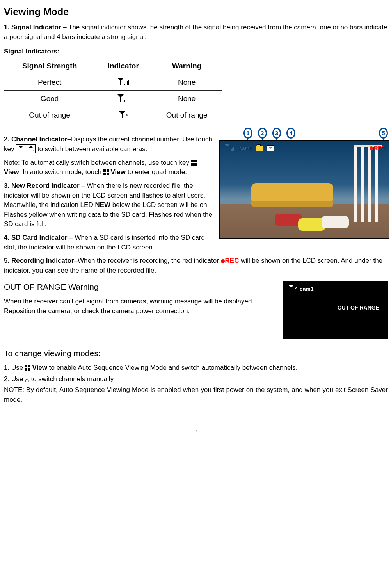  What do you see at coordinates (61, 172) in the screenshot?
I see `text: . In auto switch mode, touch` at bounding box center [61, 172].